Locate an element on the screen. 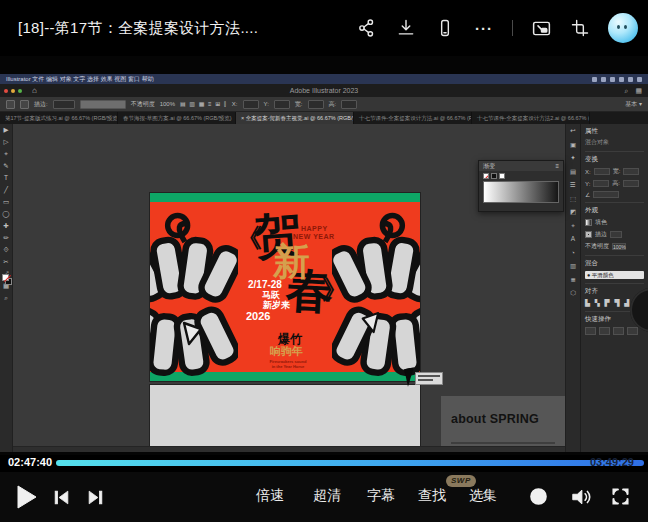 Image resolution: width=648 pixels, height=522 pixels. prop-h-label: 高: is located at coordinates (616, 184).